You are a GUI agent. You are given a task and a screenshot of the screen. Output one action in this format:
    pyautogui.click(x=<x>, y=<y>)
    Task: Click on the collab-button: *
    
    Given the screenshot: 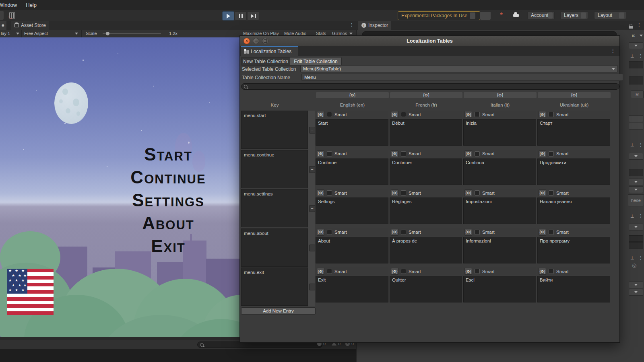 What is the action you would take?
    pyautogui.click(x=502, y=15)
    